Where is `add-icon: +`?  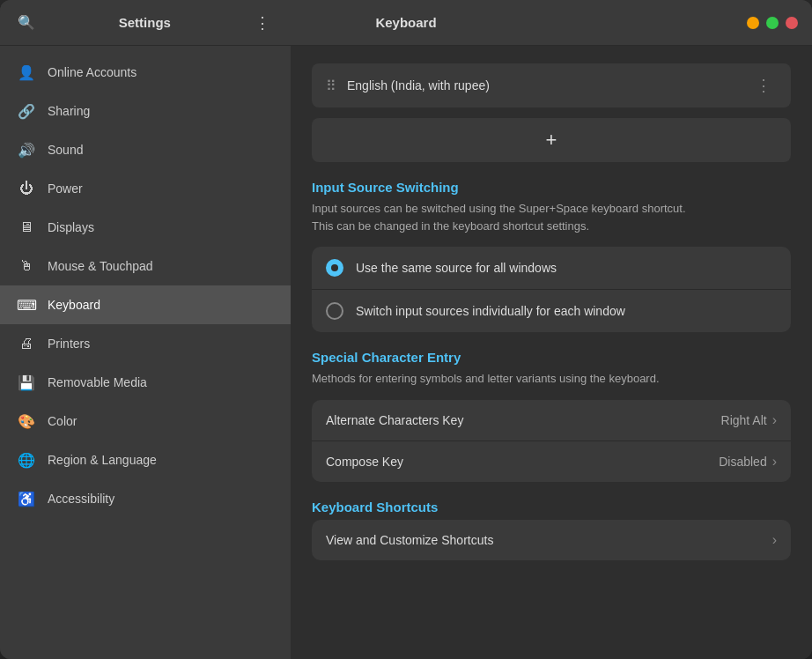
add-icon: + is located at coordinates (551, 140).